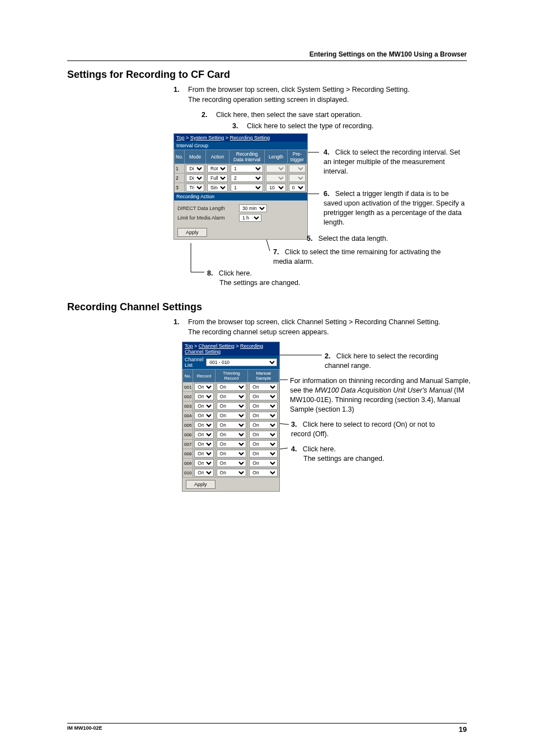  What do you see at coordinates (218, 157) in the screenshot?
I see `col-action: Action` at bounding box center [218, 157].